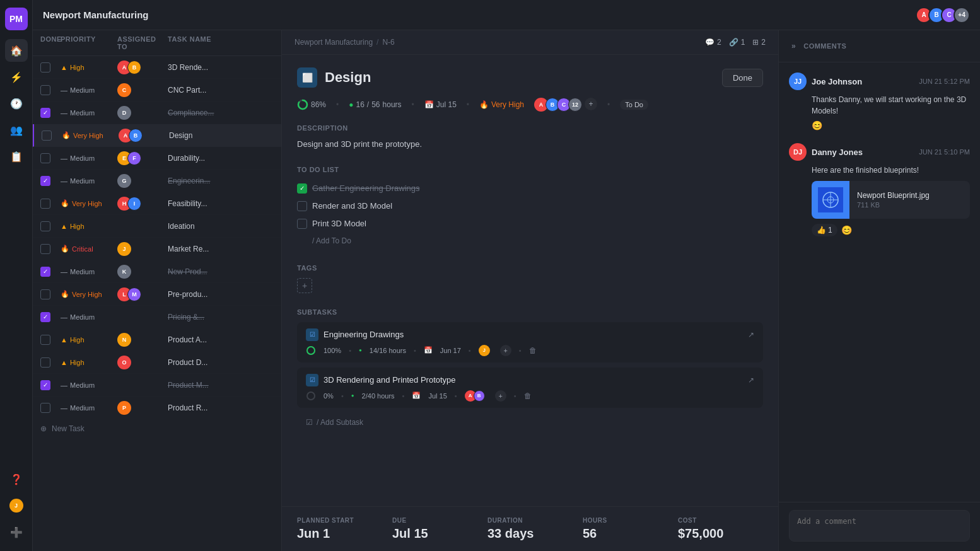 This screenshot has height=551, width=980. Describe the element at coordinates (890, 105) in the screenshot. I see `comment-text-1: Thanks Danny, we will start working on t…` at that location.